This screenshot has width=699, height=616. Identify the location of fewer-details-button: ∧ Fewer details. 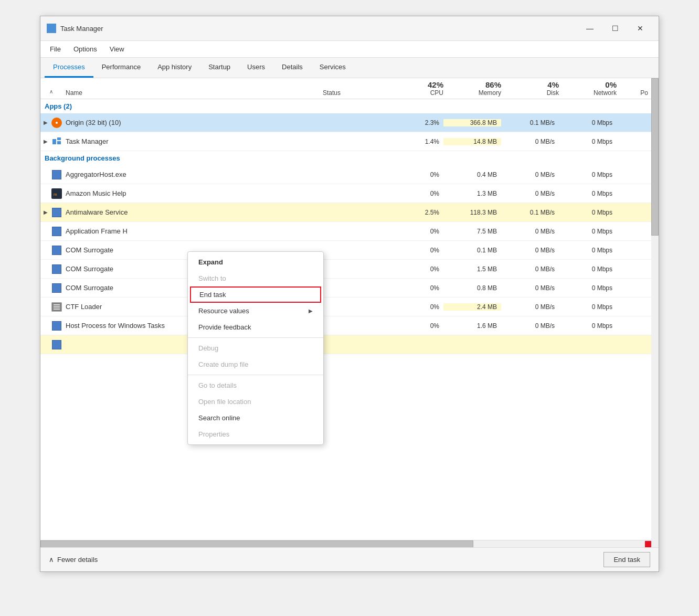
(73, 559).